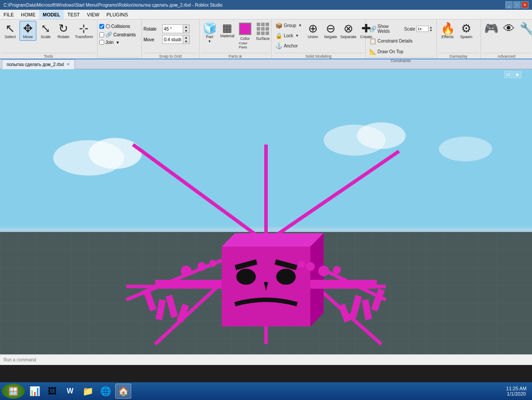 The width and height of the screenshot is (532, 400). I want to click on taskbar-roblox: 🏠, so click(123, 391).